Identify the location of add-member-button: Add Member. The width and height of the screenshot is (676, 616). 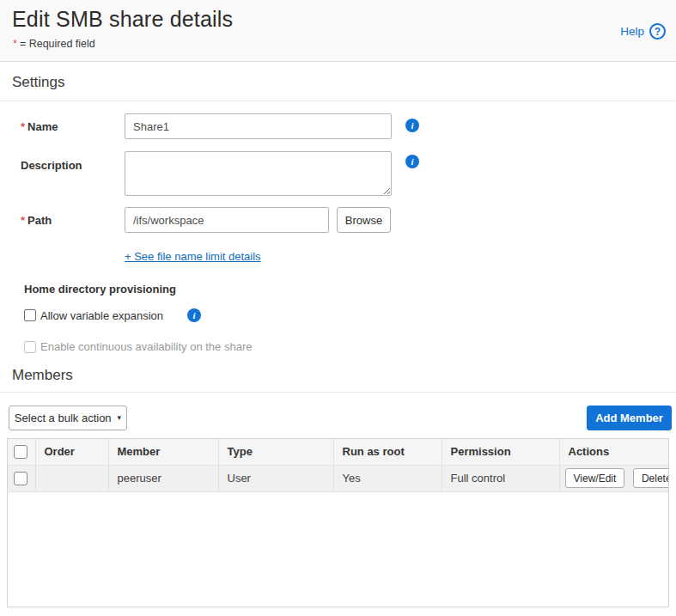
(629, 418).